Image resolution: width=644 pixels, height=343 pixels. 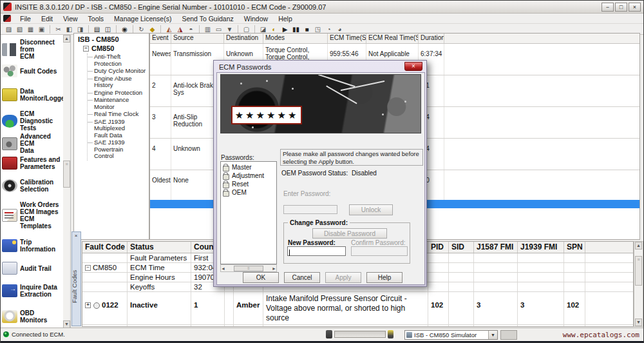 What do you see at coordinates (32, 95) in the screenshot?
I see `sidebar-item-data-monitor-logger: Data Monitor/Logger` at bounding box center [32, 95].